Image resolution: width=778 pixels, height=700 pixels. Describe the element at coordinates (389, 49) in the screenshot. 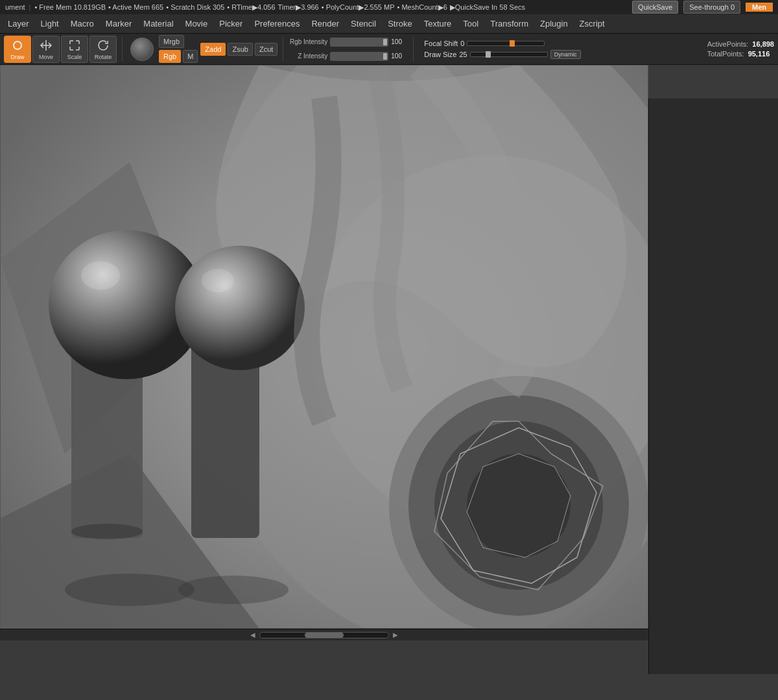

I see `toolbar: Draw Move Scale Rotate Mrgb Rg` at that location.